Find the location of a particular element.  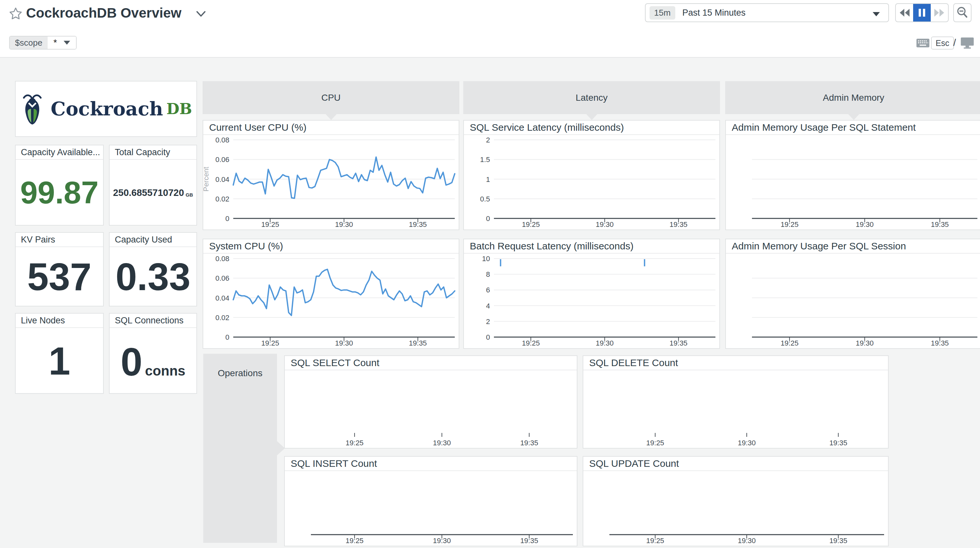

group-header-operations: Operations is located at coordinates (240, 448).